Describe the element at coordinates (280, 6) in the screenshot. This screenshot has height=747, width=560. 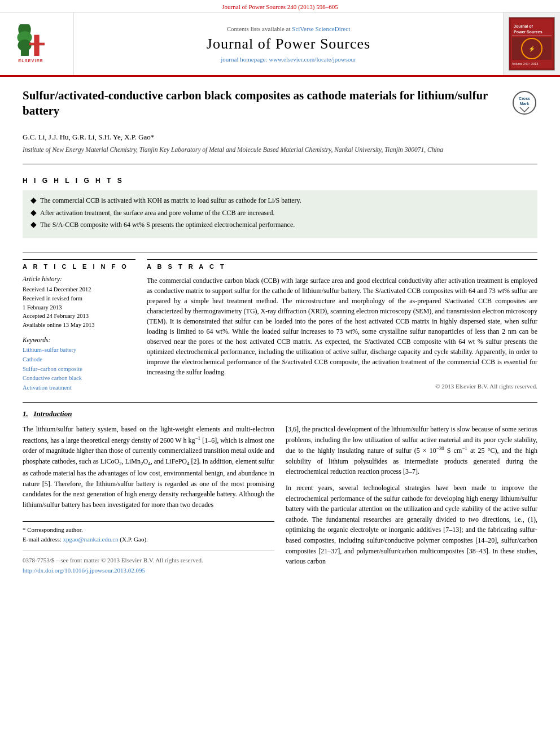
I see `top-banner: Journal of Power Sources 240 (2013) 598–…` at that location.